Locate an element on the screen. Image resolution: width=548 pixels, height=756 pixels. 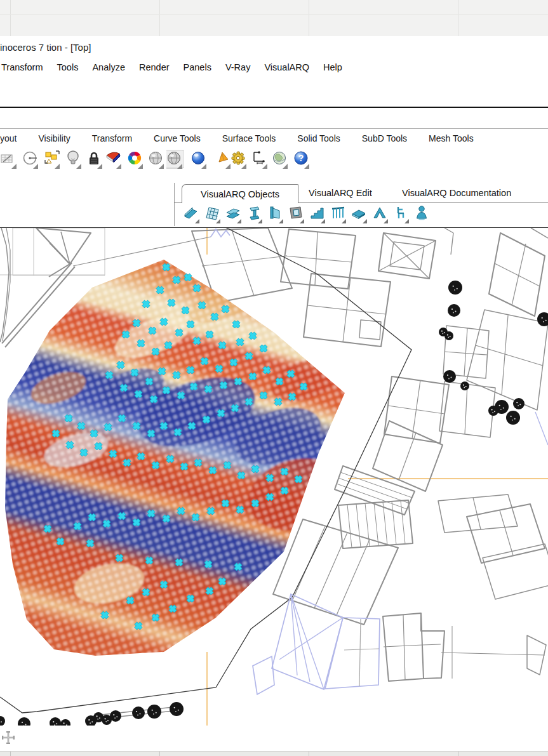
color-wheel-icon is located at coordinates (135, 160).